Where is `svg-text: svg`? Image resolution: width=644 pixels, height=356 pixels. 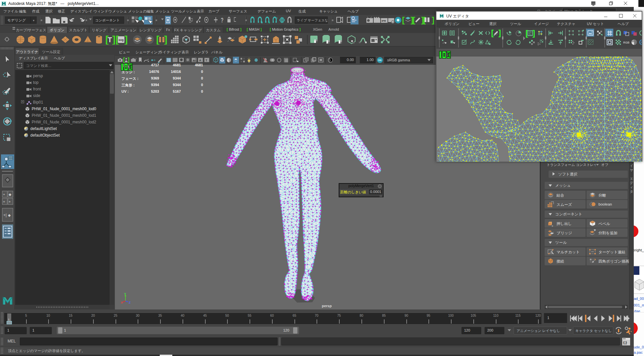
svg-text: svg is located at coordinates (121, 40).